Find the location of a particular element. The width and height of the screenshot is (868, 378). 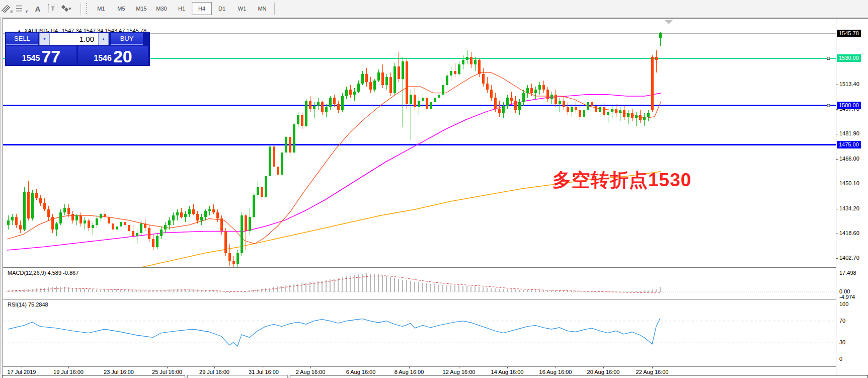

date-label-7: 2 Aug 16:00 is located at coordinates (311, 372).